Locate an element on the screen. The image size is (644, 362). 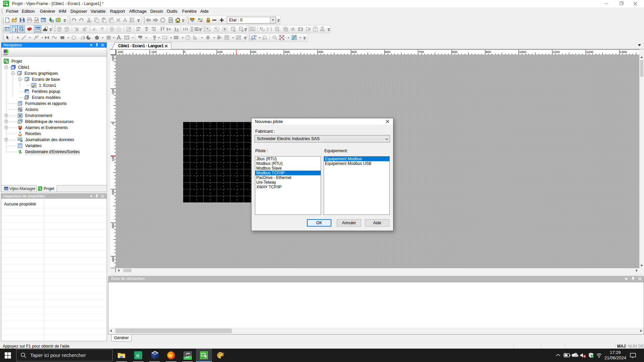
svg-text: 12 is located at coordinates (315, 30).